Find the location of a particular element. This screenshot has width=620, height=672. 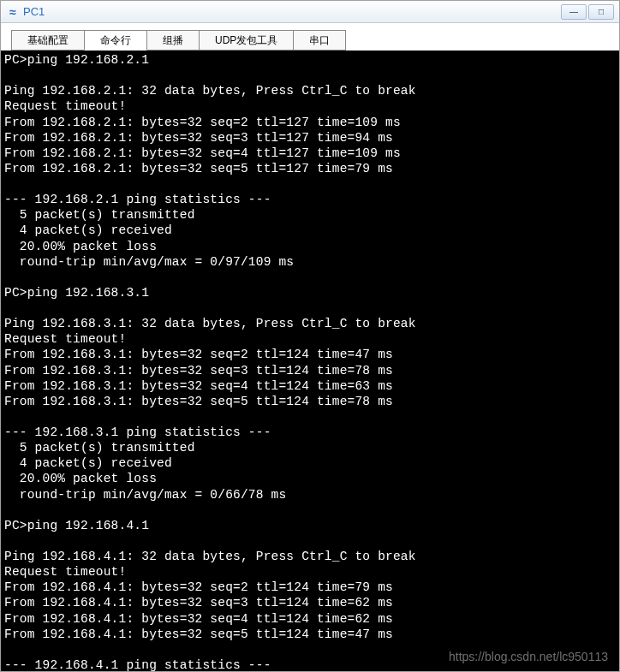

titlebar: ≈ PC1 — □ is located at coordinates (310, 12).